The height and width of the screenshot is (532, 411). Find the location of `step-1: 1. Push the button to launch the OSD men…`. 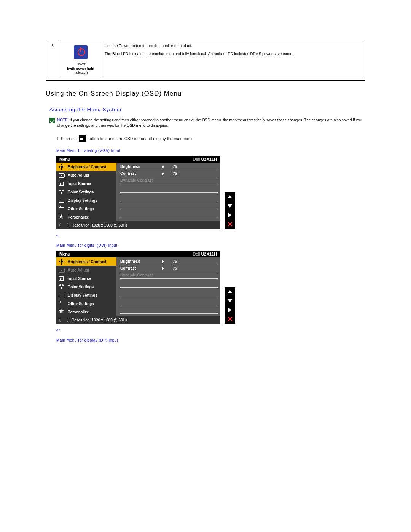

step-1: 1. Push the button to launch the OSD men… is located at coordinates (211, 138).